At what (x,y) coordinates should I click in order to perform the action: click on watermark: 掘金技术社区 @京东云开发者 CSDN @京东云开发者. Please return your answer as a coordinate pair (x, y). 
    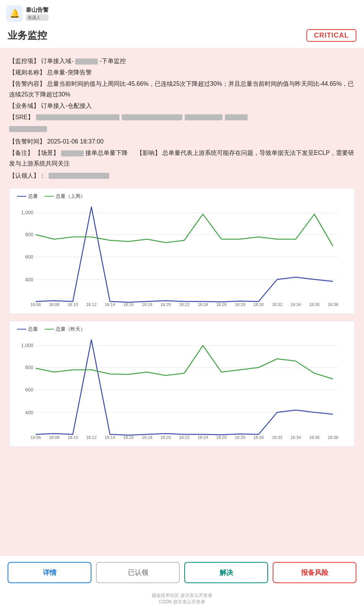
    Looking at the image, I should click on (182, 600).